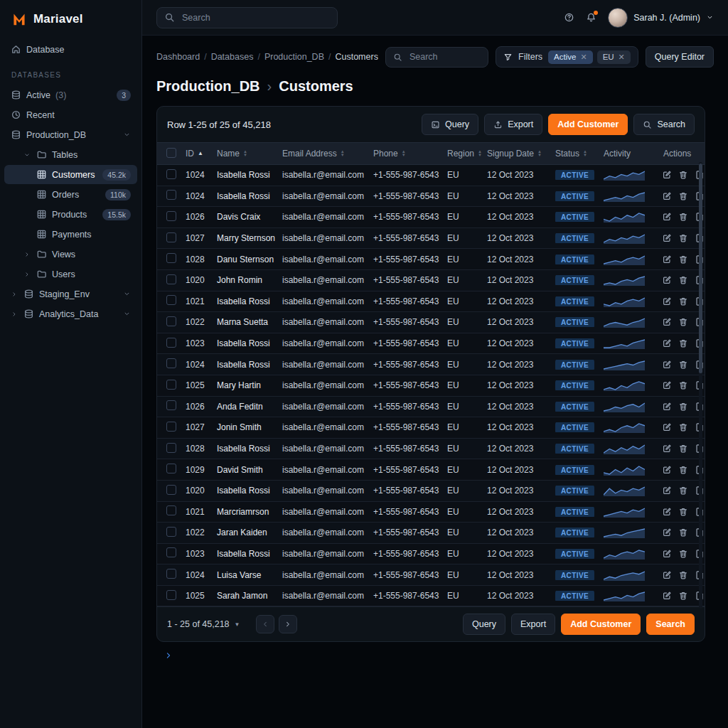  I want to click on sidebar-item-active: Active(3)3, so click(71, 95).